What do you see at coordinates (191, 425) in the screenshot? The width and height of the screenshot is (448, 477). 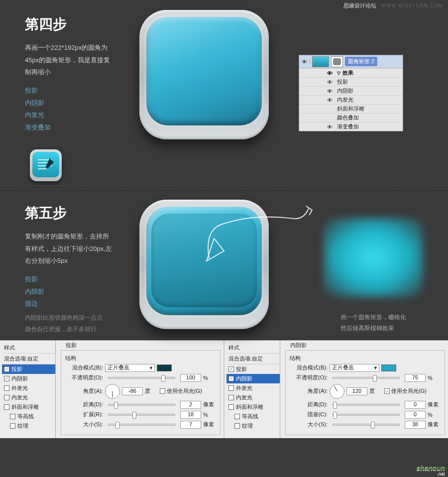 I see `value-input: 7` at bounding box center [191, 425].